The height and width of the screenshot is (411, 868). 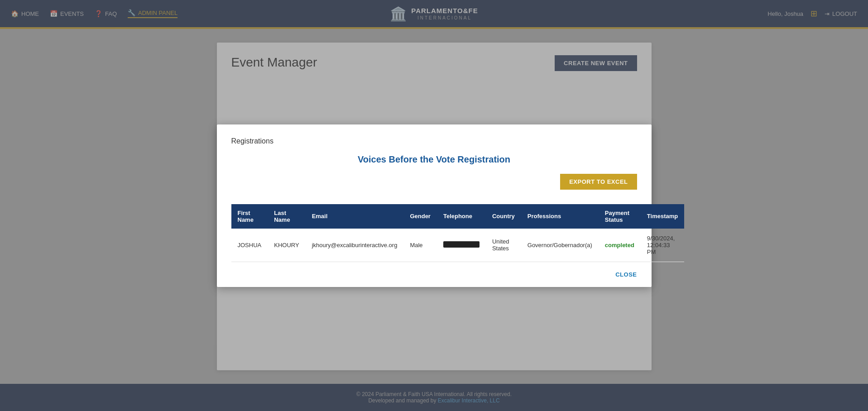 I want to click on table-row: JOSHUA KHOURY jkhoury@excaliburinteracti…, so click(x=458, y=245).